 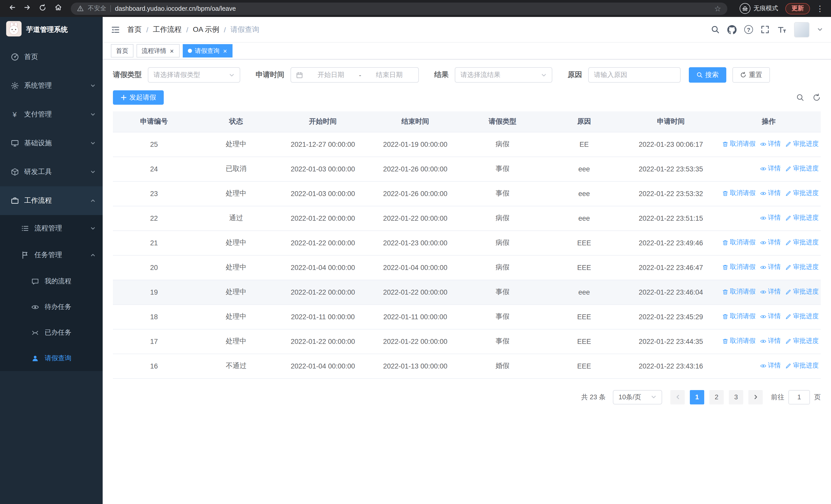 I want to click on fullscreen-icon, so click(x=765, y=30).